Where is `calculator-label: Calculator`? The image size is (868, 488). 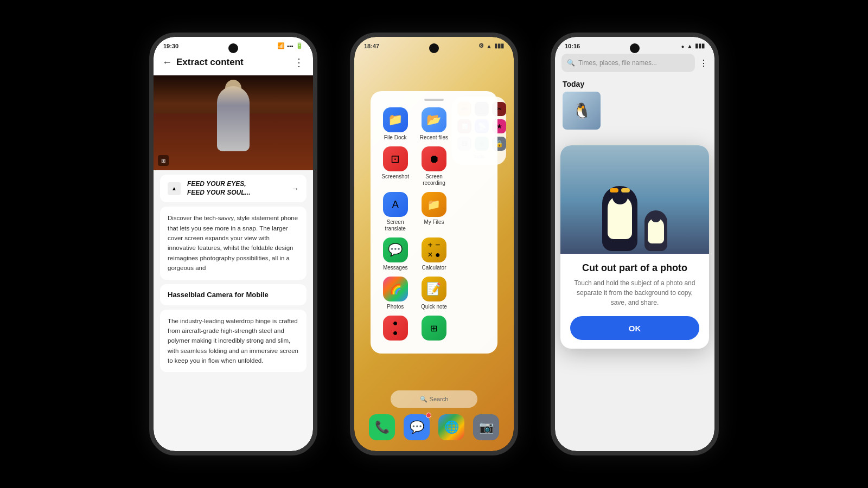 calculator-label: Calculator is located at coordinates (434, 268).